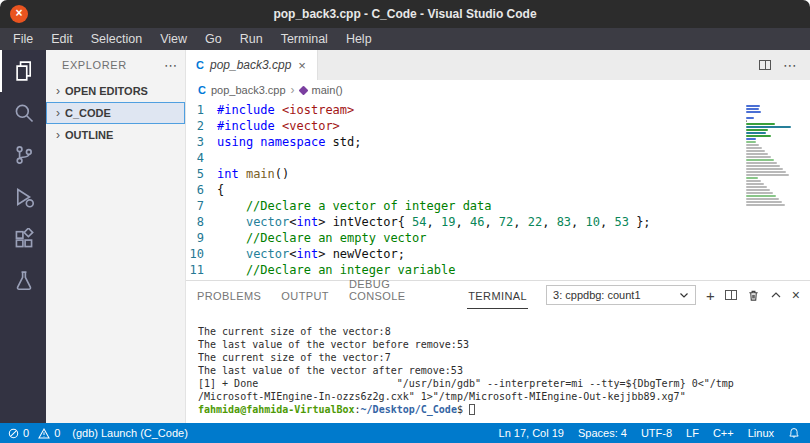 The height and width of the screenshot is (443, 810). I want to click on terminal-line: The last value of the vector after remov…, so click(498, 370).